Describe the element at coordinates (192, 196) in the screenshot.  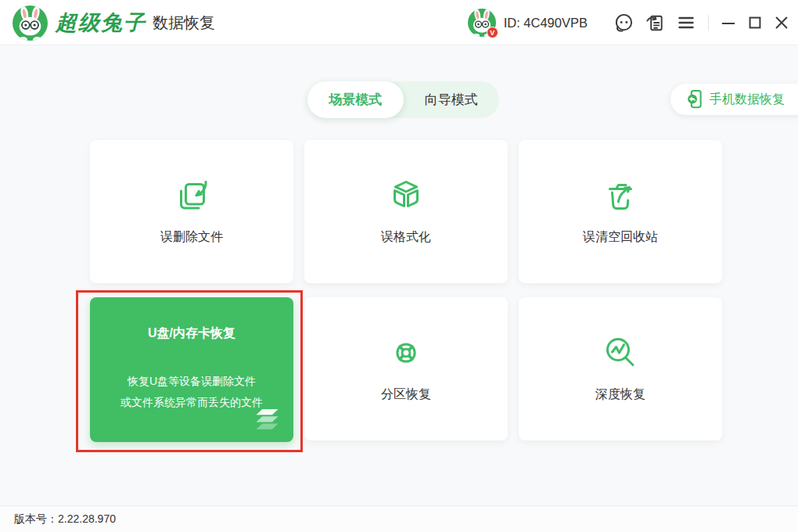
I see `file-restore-icon` at that location.